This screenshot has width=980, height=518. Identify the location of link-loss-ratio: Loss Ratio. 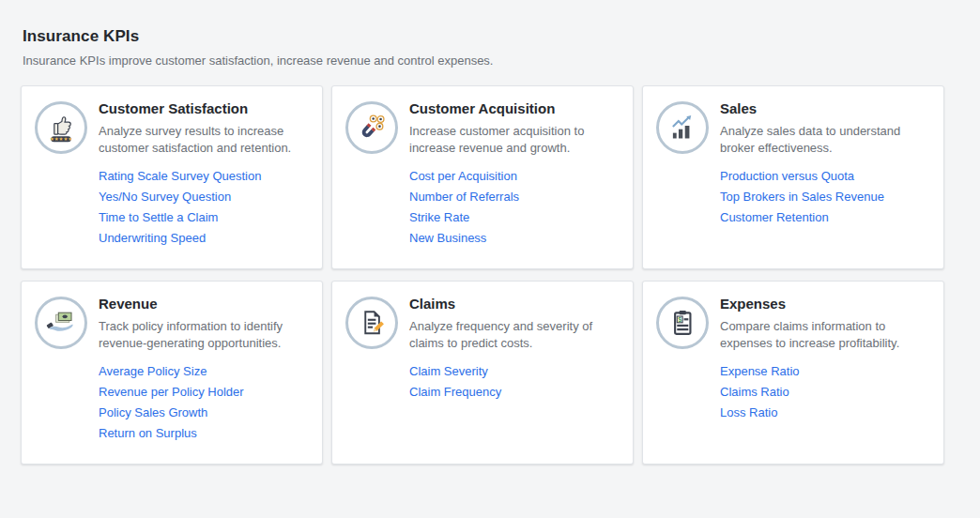
(825, 413).